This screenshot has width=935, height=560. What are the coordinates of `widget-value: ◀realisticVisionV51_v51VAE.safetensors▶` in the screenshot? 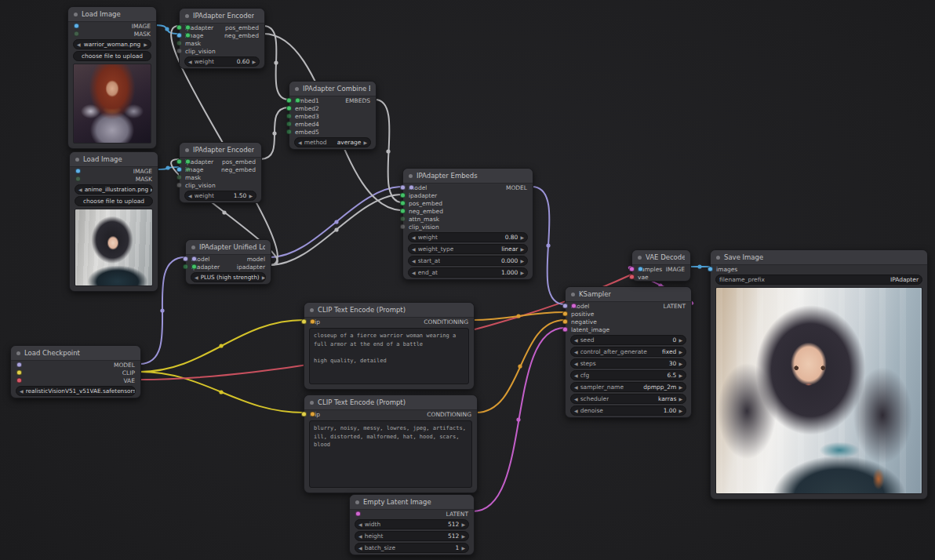 It's located at (75, 391).